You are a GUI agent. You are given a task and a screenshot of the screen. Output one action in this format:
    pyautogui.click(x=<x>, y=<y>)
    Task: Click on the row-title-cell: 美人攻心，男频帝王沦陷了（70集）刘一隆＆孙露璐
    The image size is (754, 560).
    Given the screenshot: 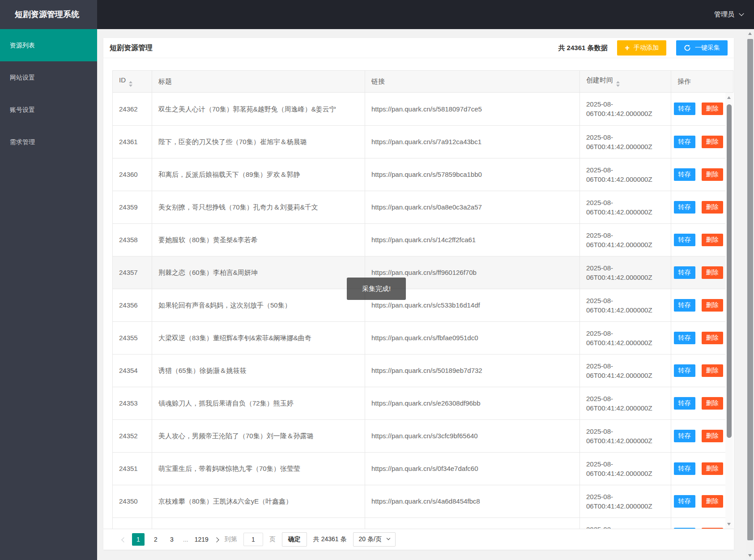 What is the action you would take?
    pyautogui.click(x=259, y=436)
    